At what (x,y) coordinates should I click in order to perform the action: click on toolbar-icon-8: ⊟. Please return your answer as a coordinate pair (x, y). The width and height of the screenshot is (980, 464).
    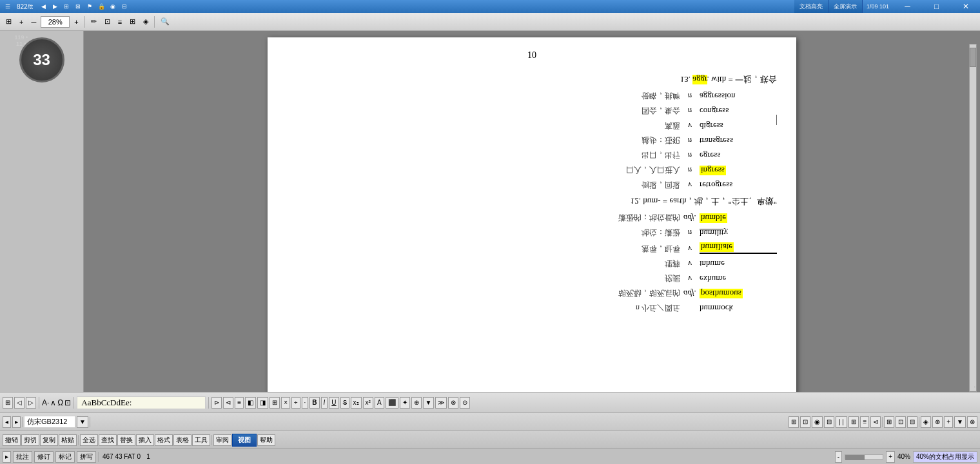
    Looking at the image, I should click on (124, 6).